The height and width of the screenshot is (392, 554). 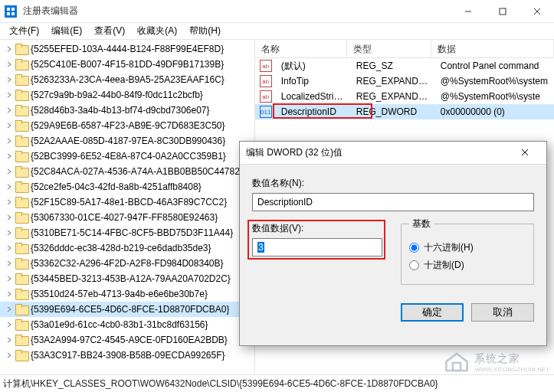 I want to click on cell-name: InfoTip, so click(x=313, y=81).